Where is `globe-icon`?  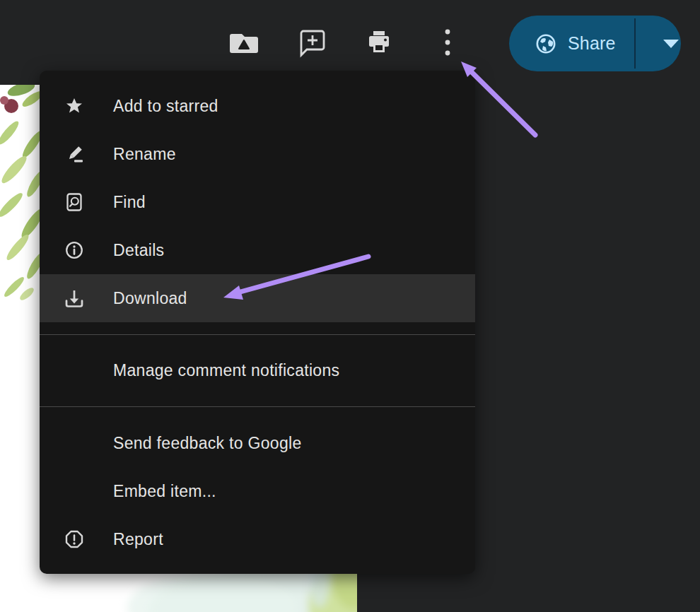
globe-icon is located at coordinates (546, 44).